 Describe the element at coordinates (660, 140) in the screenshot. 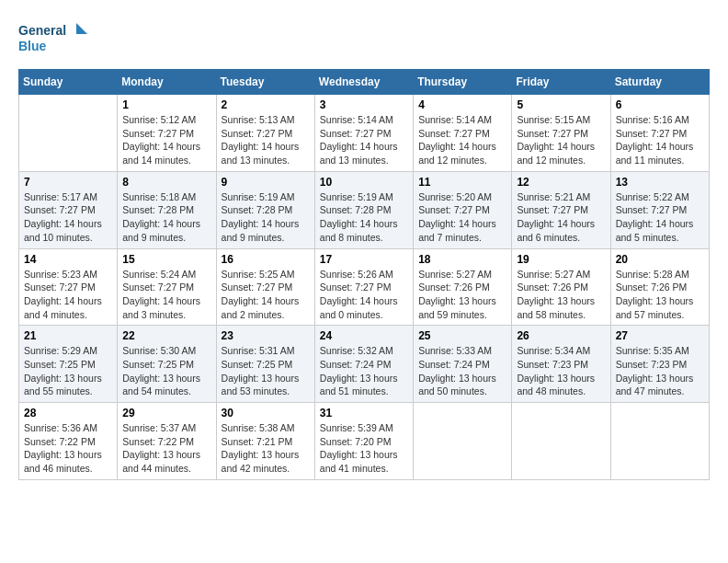

I see `day-info: Sunrise: 5:16 AM Sunset: 7:27 PM Dayligh…` at that location.